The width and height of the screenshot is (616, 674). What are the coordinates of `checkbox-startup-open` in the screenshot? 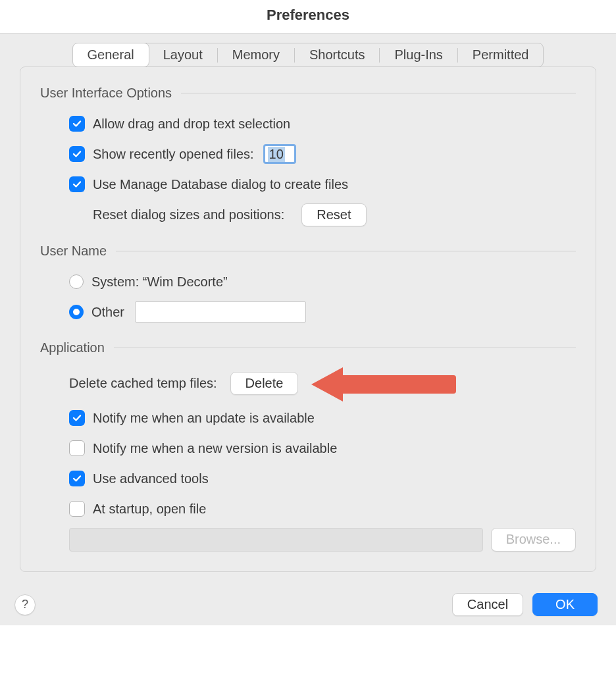 It's located at (77, 509).